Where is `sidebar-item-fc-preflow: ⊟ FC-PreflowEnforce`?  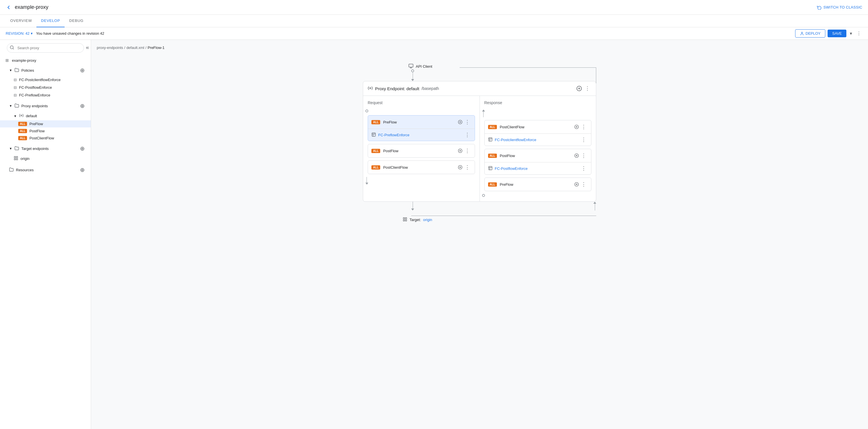
sidebar-item-fc-preflow: ⊟ FC-PreflowEnforce is located at coordinates (45, 95).